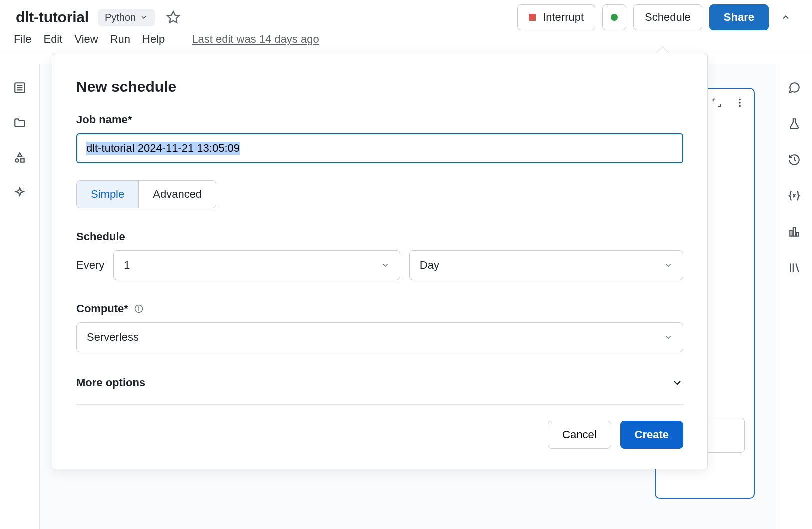  Describe the element at coordinates (380, 266) in the screenshot. I see `schedule-row: Every 1 Day` at that location.